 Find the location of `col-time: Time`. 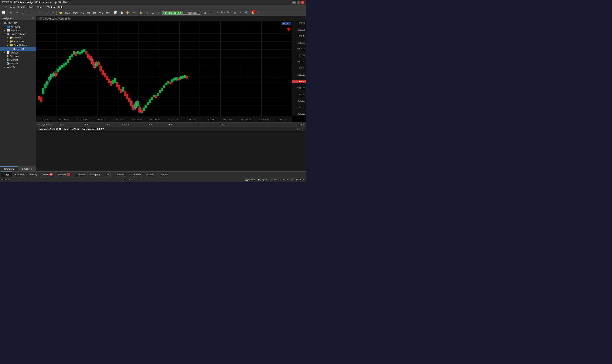

col-time: Time is located at coordinates (95, 125).